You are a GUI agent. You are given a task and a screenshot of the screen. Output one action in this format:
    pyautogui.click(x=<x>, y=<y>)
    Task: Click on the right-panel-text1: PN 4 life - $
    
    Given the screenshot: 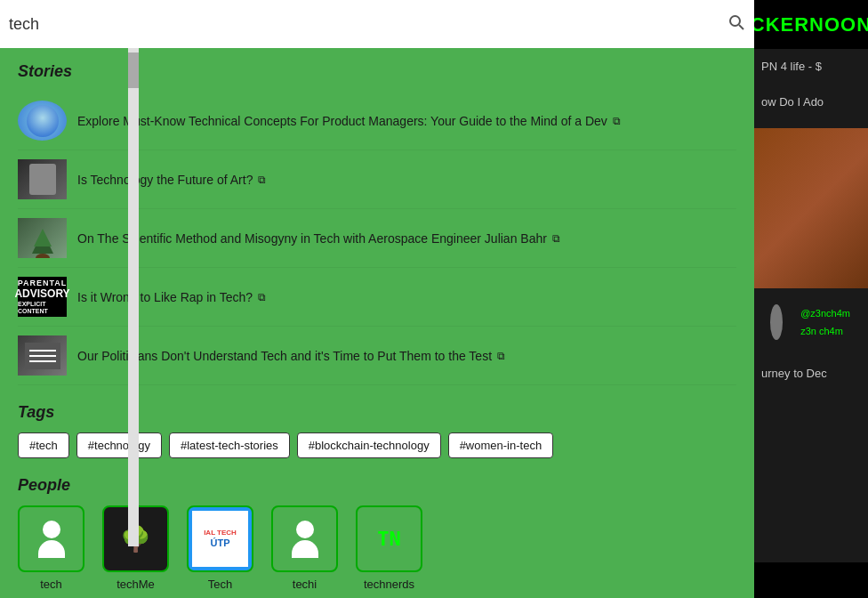 What is the action you would take?
    pyautogui.click(x=810, y=67)
    